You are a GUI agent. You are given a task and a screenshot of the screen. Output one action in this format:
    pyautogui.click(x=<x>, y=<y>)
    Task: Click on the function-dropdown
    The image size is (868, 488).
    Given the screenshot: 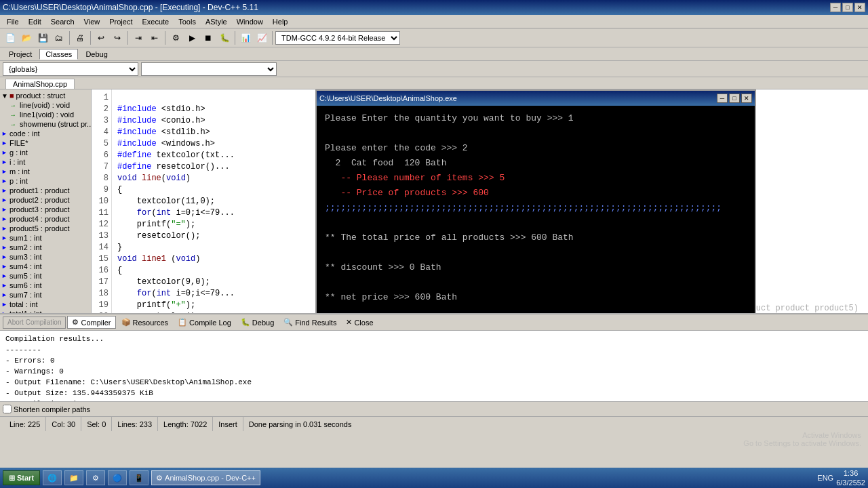 What is the action you would take?
    pyautogui.click(x=209, y=69)
    